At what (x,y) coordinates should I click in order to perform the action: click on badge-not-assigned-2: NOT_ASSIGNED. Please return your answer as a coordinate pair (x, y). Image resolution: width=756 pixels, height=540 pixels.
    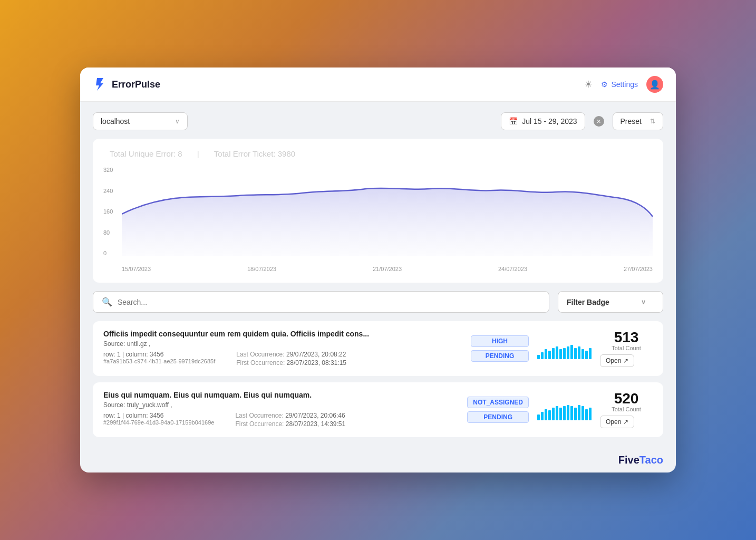
    Looking at the image, I should click on (498, 402).